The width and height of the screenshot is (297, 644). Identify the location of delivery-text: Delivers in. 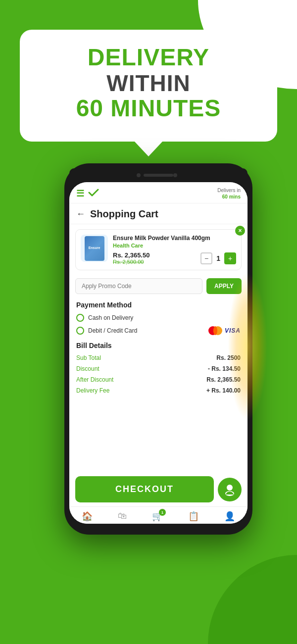
(229, 190).